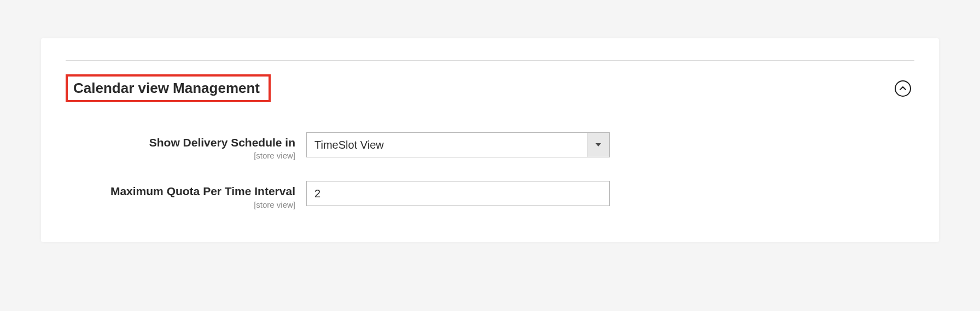  What do you see at coordinates (180, 143) in the screenshot?
I see `delivery-schedule-label: Show Delivery Schedule in` at bounding box center [180, 143].